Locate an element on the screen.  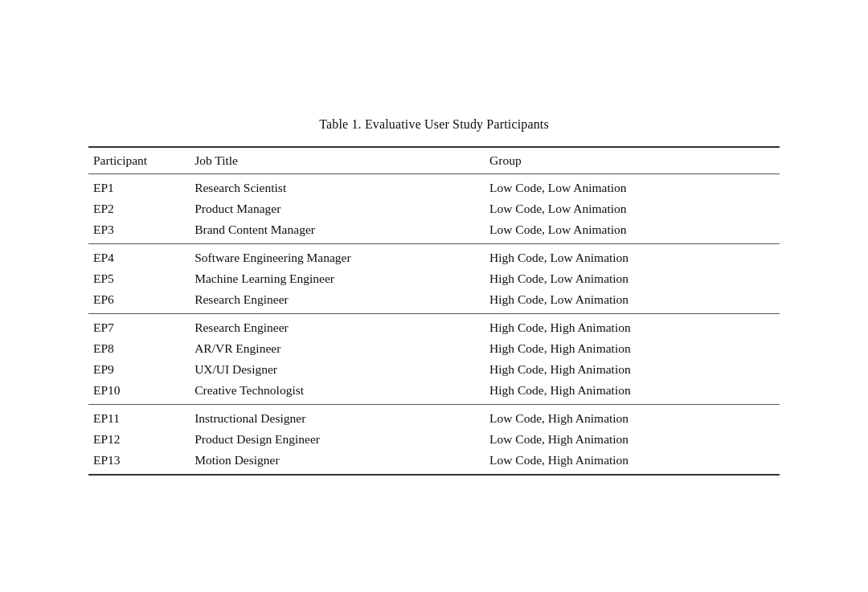
cell-participant: EP13 is located at coordinates (139, 463).